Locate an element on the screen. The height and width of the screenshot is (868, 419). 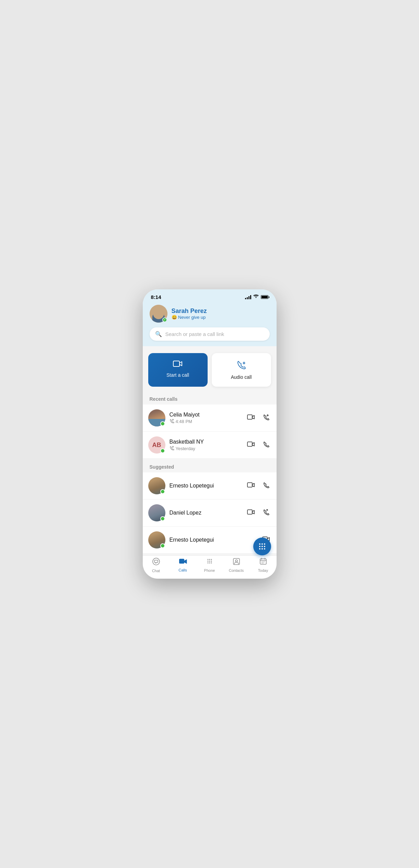
ernesto1-status-dot is located at coordinates (163, 492).